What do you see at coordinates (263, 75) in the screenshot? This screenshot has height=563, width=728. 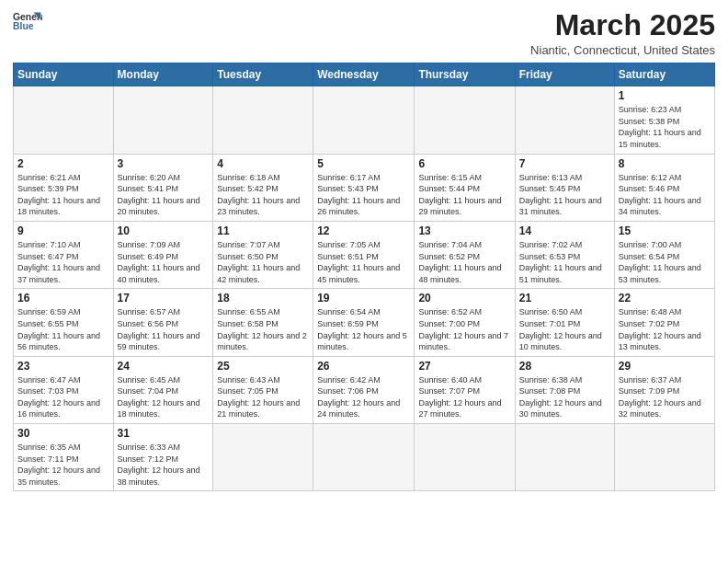 I see `header-tuesday: Tuesday` at bounding box center [263, 75].